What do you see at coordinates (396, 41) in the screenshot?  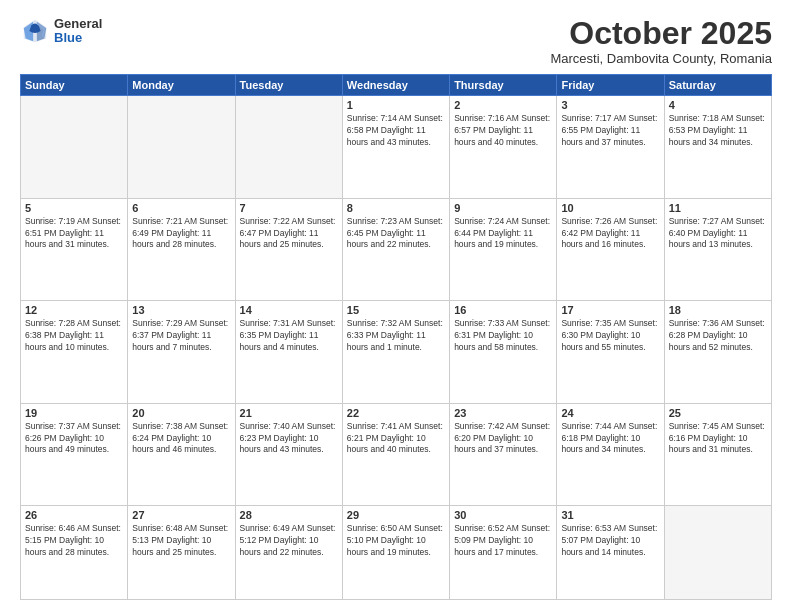 I see `header: General Blue October 2025 Marcesti, Damb…` at bounding box center [396, 41].